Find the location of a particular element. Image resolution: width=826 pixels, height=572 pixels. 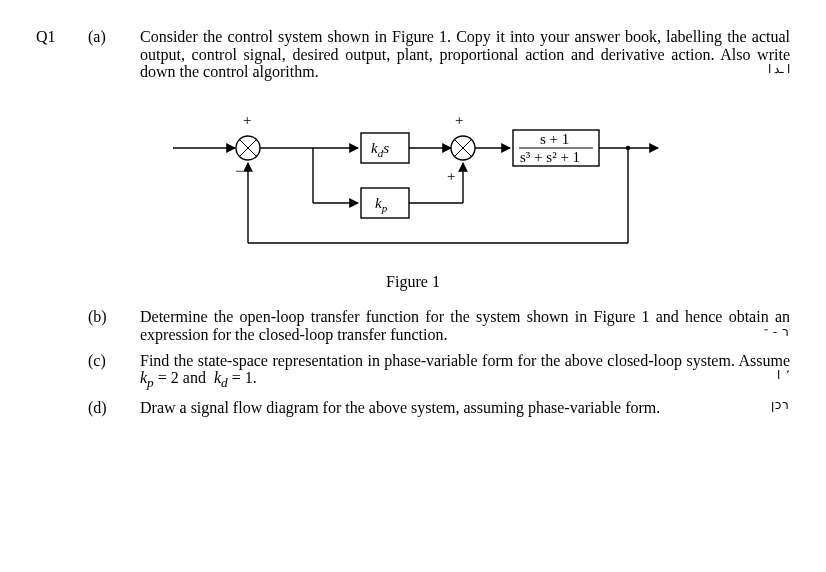

part-c-pre: Find the state-space representation in p… is located at coordinates (465, 360).